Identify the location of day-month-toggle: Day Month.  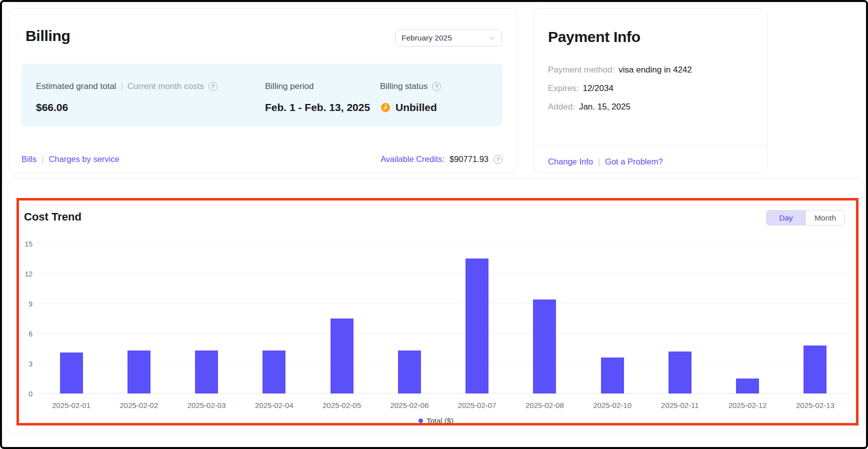
(806, 218).